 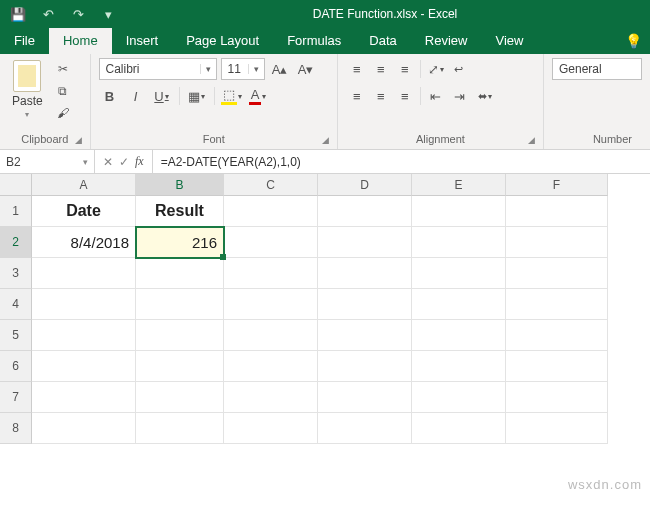 What do you see at coordinates (357, 96) in the screenshot?
I see `align-left-button: ≡` at bounding box center [357, 96].